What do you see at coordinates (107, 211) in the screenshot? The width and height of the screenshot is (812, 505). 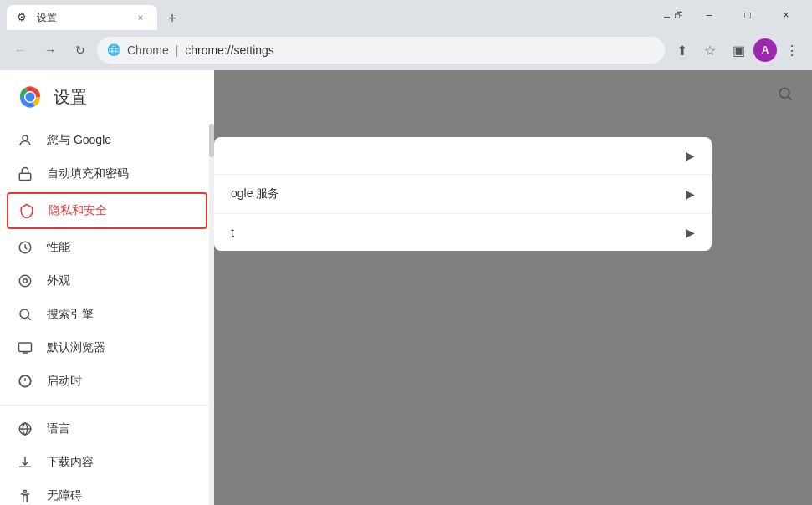 I see `sidebar-item-privacy: 隐私和安全` at bounding box center [107, 211].